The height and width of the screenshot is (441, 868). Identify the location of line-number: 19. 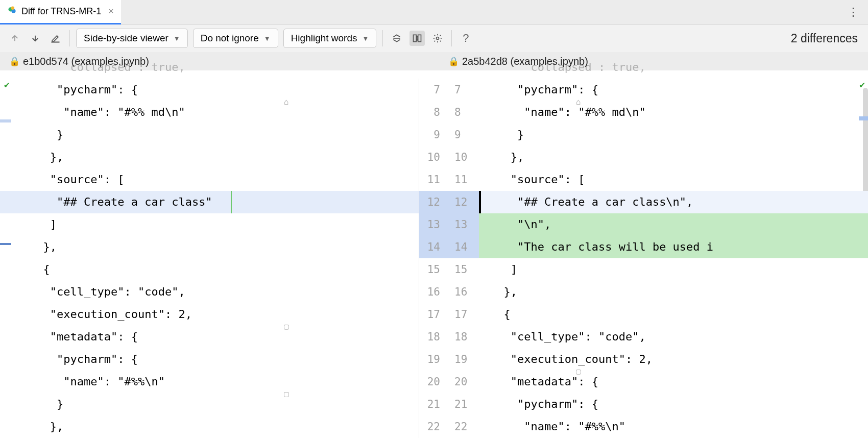
(433, 359).